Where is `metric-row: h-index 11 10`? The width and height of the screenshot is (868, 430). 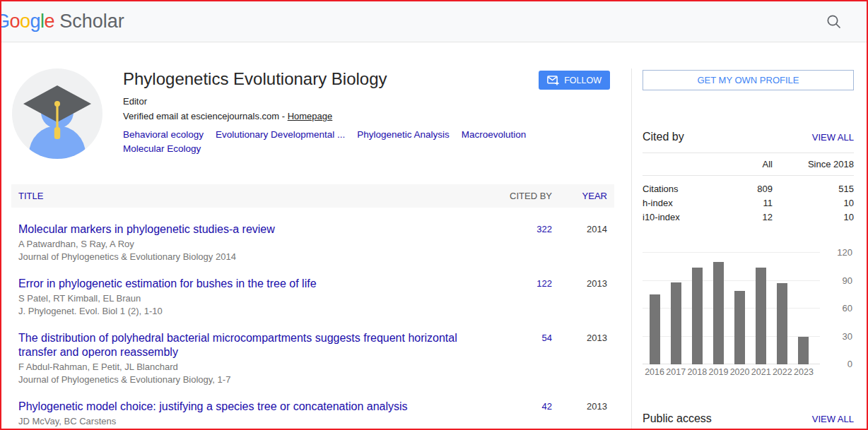
metric-row: h-index 11 10 is located at coordinates (748, 203).